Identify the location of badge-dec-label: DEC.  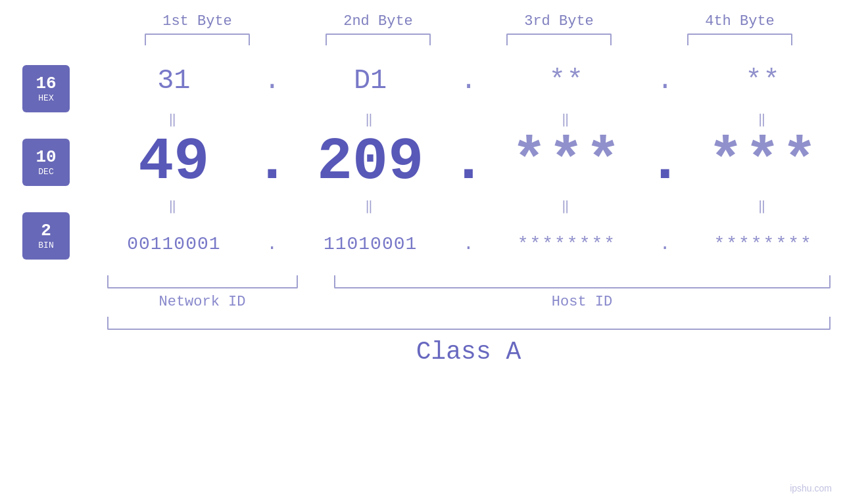
(46, 172).